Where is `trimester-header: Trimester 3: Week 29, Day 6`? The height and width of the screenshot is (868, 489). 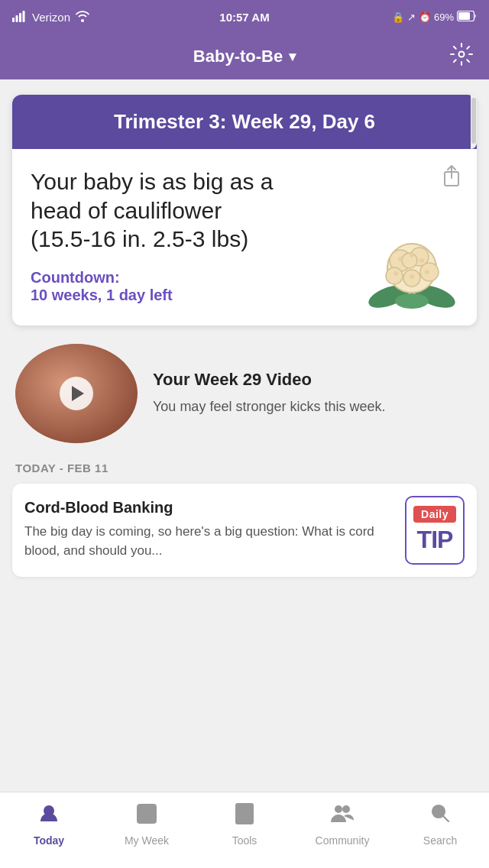
trimester-header: Trimester 3: Week 29, Day 6 is located at coordinates (244, 122).